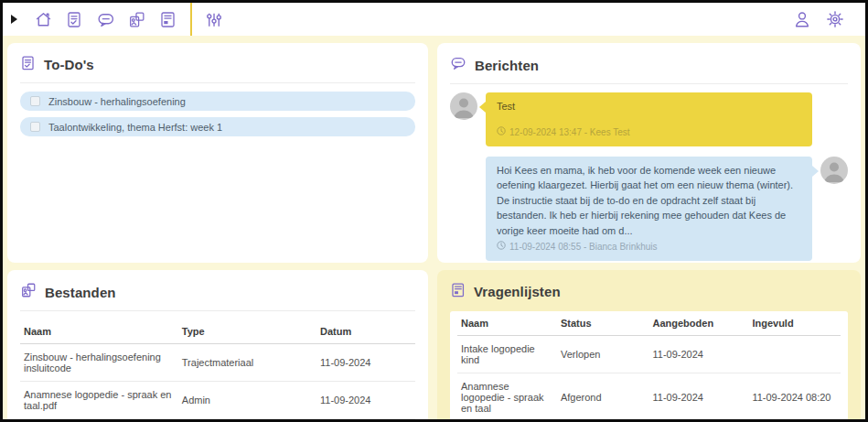  What do you see at coordinates (649, 365) in the screenshot?
I see `questionnaires-table: Naam Status Aangeboden Ingevuld Intake l…` at bounding box center [649, 365].